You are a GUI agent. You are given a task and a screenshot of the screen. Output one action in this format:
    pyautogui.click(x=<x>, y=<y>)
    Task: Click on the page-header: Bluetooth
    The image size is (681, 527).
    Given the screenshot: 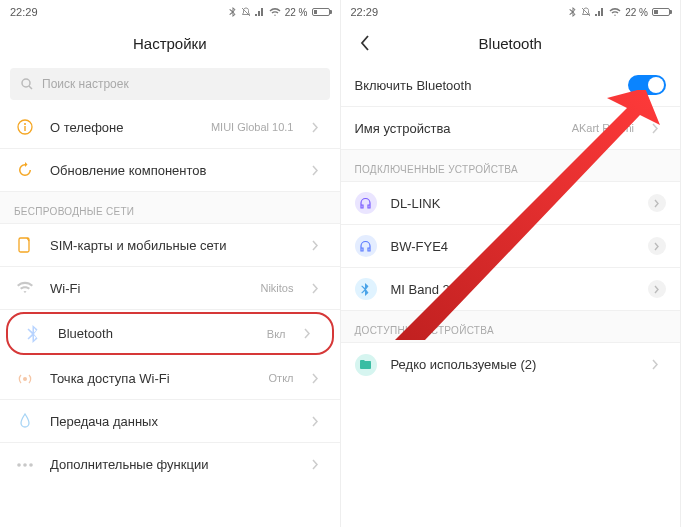 What is the action you would take?
    pyautogui.click(x=511, y=43)
    